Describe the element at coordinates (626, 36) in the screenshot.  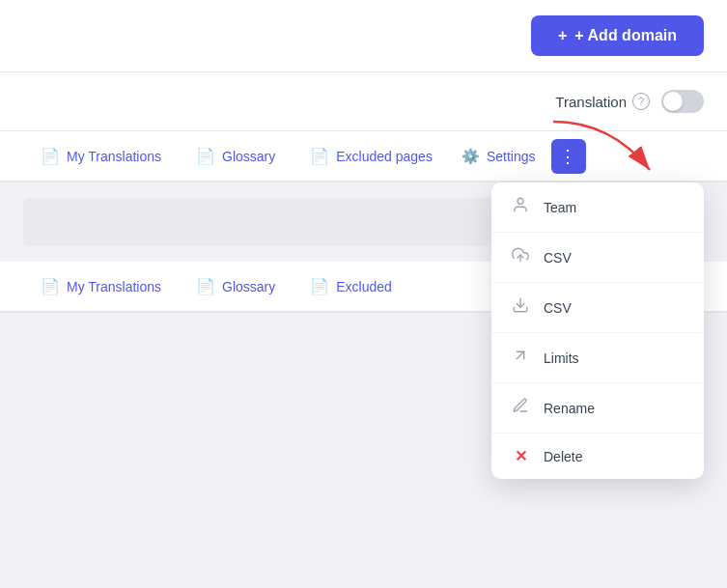
I see `add-domain-label: + Add domain` at that location.